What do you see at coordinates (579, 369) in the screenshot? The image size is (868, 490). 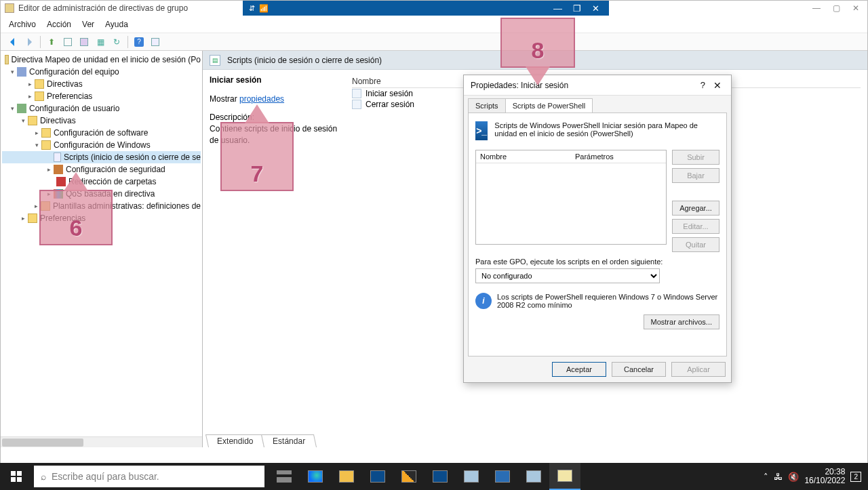 I see `accept-button: Aceptar` at bounding box center [579, 369].